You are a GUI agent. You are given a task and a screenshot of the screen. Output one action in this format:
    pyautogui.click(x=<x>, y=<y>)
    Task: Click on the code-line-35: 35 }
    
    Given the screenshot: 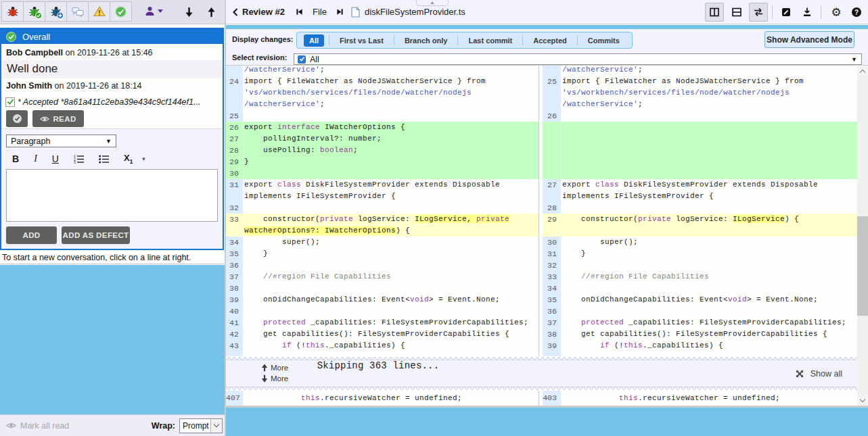 What is the action you would take?
    pyautogui.click(x=382, y=254)
    